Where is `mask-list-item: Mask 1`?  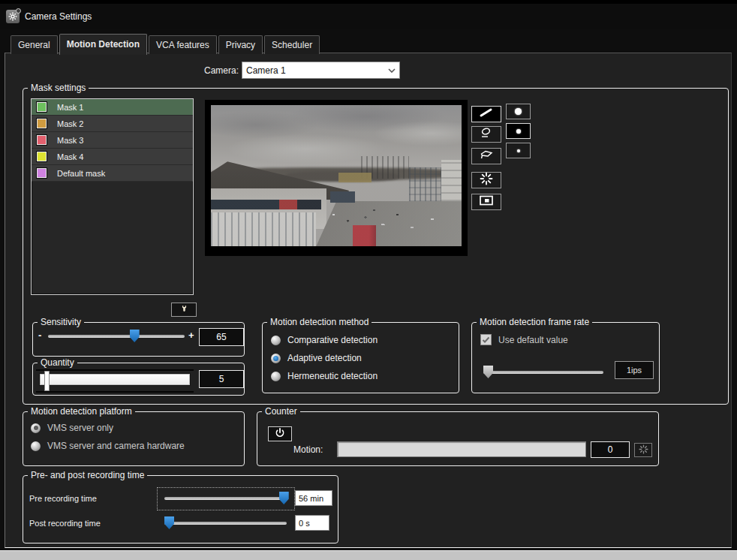 mask-list-item: Mask 1 is located at coordinates (113, 107).